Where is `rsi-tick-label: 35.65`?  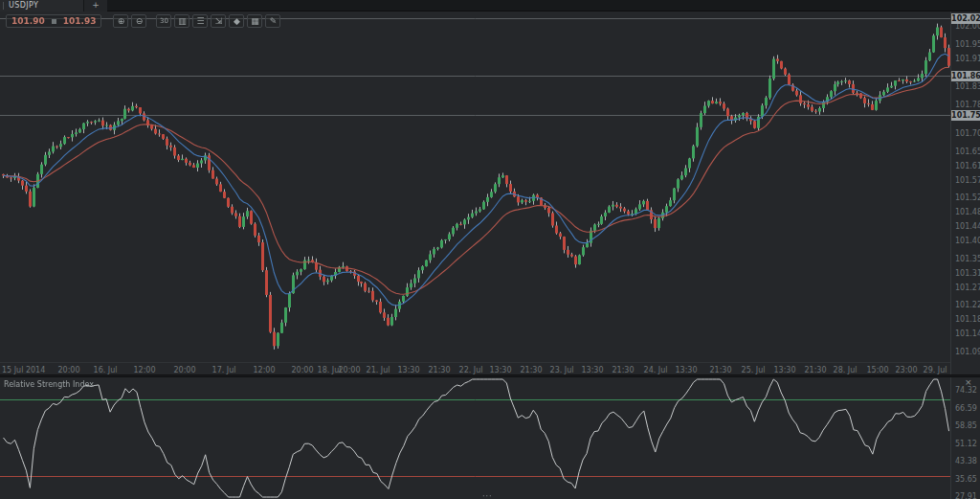 rsi-tick-label: 35.65 is located at coordinates (967, 479).